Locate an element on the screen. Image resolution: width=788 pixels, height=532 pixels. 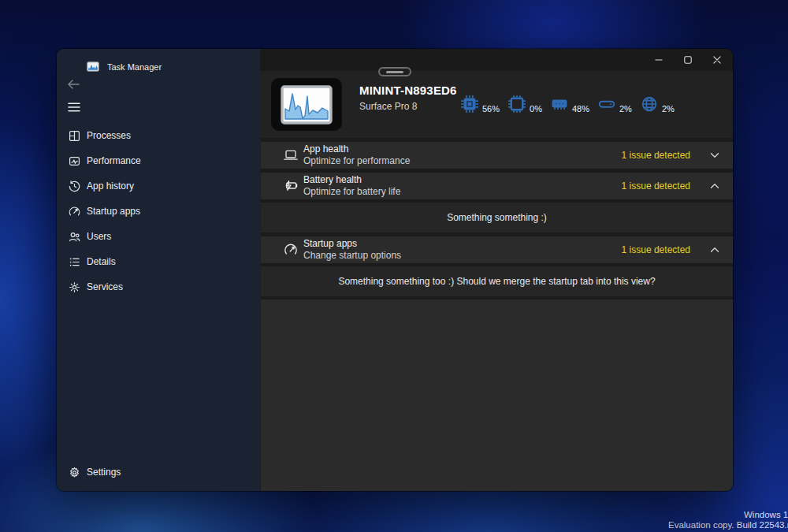
cpu-stat: 56% is located at coordinates (481, 104).